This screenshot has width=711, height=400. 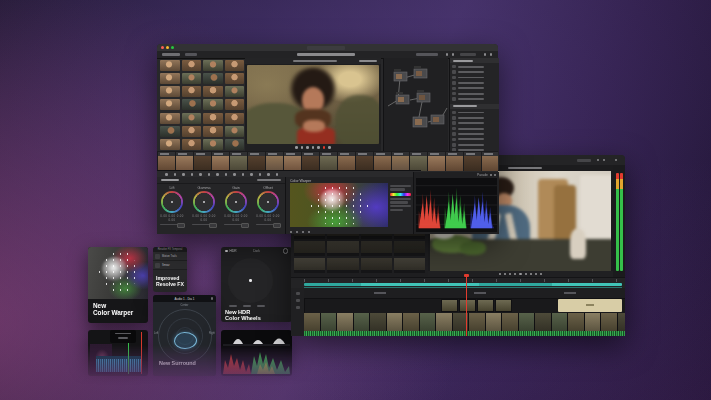 I want to click on lightbox-button, so click(x=427, y=54).